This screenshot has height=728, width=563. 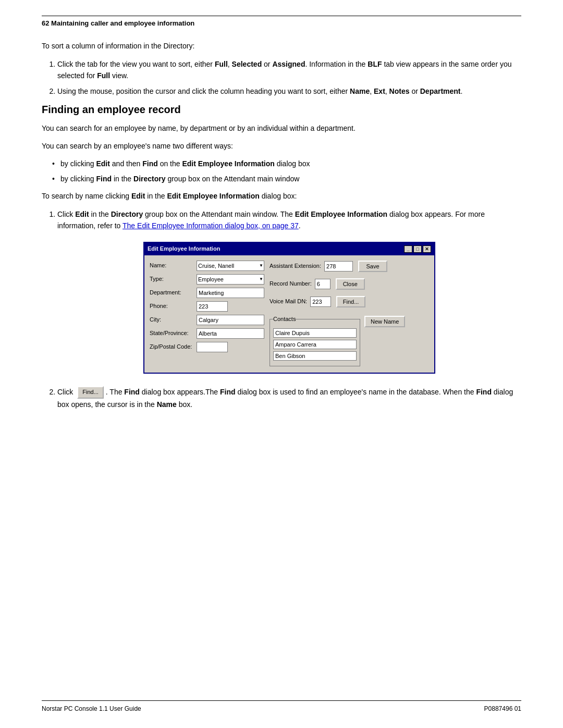 What do you see at coordinates (339, 266) in the screenshot?
I see `assistant-input` at bounding box center [339, 266].